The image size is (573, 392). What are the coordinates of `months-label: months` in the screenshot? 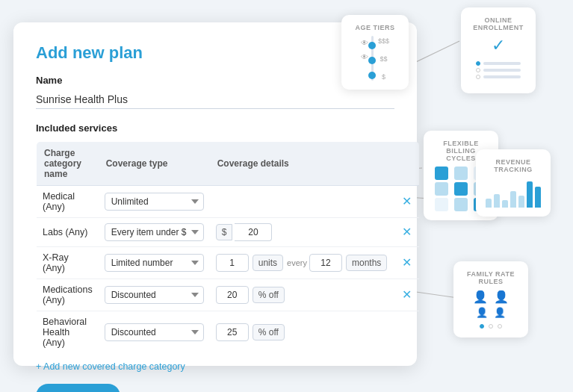 It's located at (366, 263).